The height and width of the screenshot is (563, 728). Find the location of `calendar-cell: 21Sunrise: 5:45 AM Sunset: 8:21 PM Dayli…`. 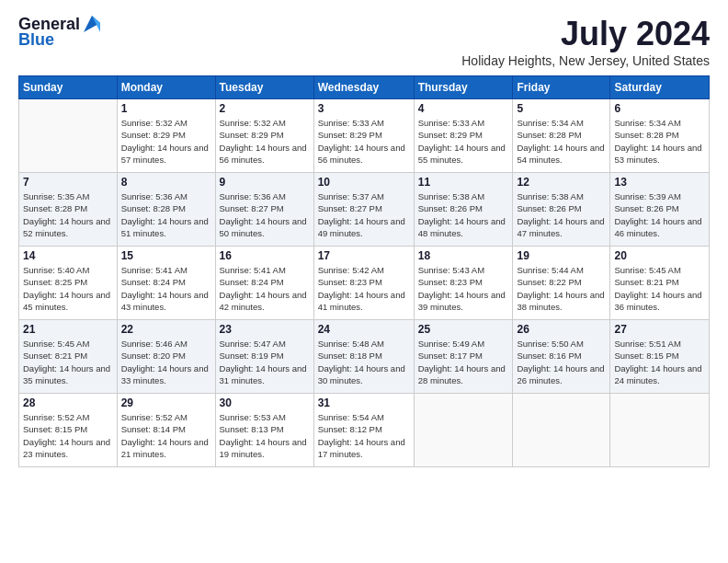

calendar-cell: 21Sunrise: 5:45 AM Sunset: 8:21 PM Dayli… is located at coordinates (68, 357).